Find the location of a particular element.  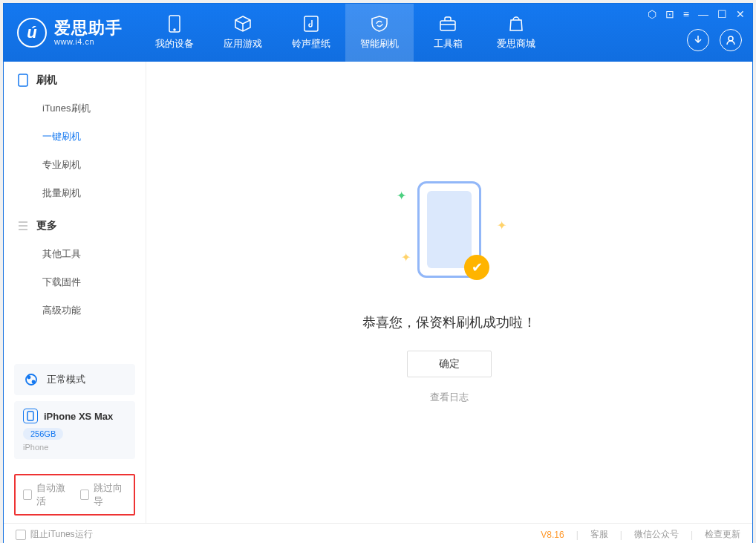

footer-link-wechat: 微信公众号 is located at coordinates (656, 535).